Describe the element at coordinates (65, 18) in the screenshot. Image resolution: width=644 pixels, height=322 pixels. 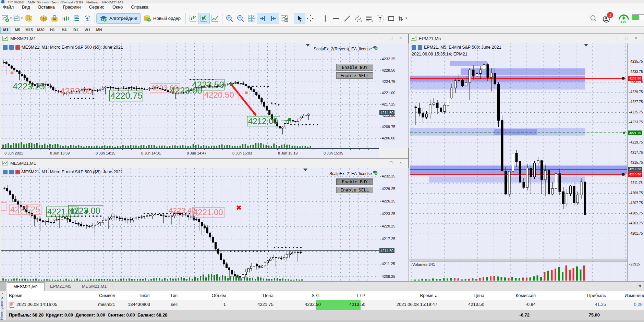
I see `signals-button` at that location.